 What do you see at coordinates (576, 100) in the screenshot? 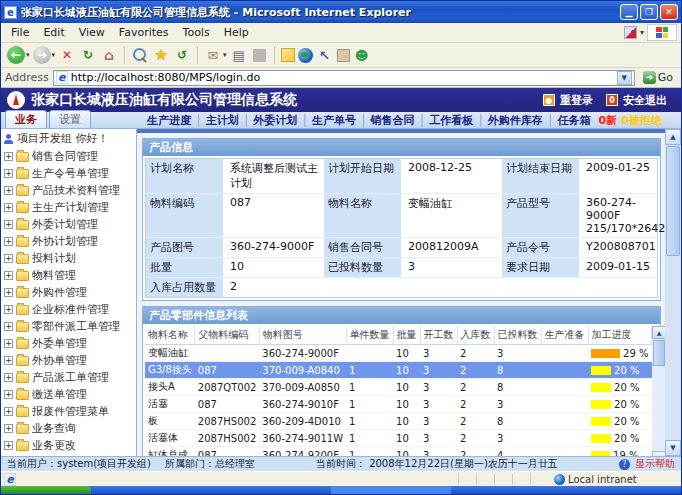
I see `relogin-button: 重登录` at bounding box center [576, 100].